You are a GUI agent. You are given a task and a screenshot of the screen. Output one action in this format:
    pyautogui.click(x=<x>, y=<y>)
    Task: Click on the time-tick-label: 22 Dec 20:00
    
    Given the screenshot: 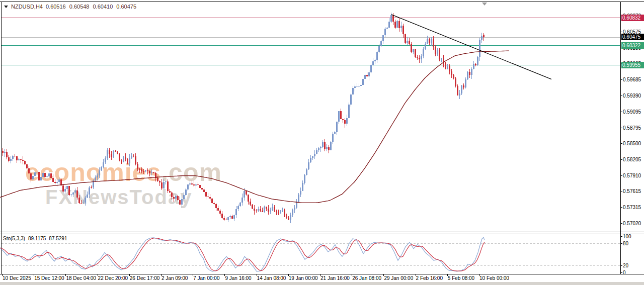 What is the action you would take?
    pyautogui.click(x=113, y=278)
    